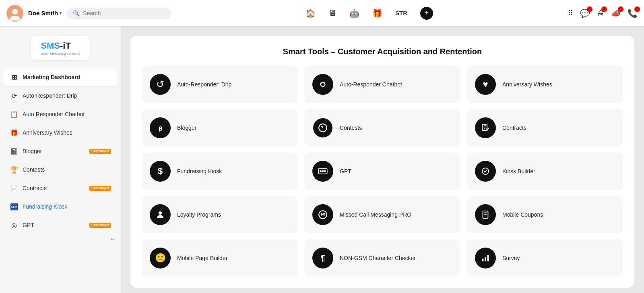 The width and height of the screenshot is (644, 293). What do you see at coordinates (14, 151) in the screenshot?
I see `blogger-icon: 📓` at bounding box center [14, 151].